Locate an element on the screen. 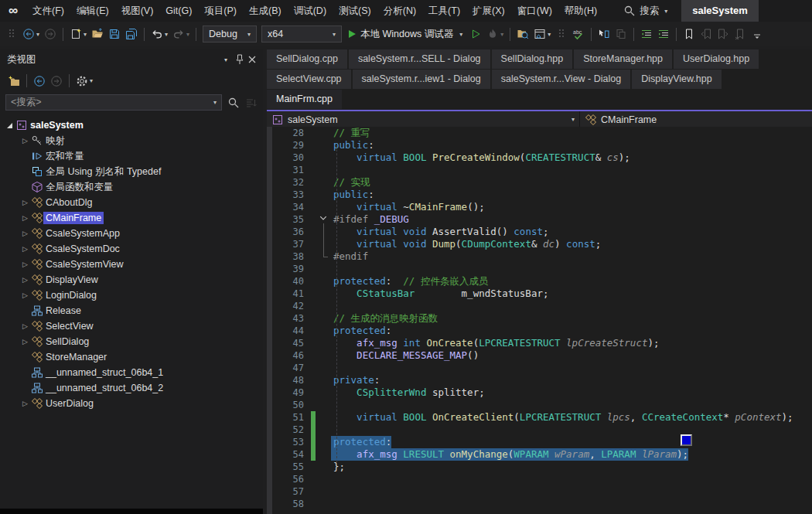  tree-item-selectview: ▷SelectView is located at coordinates (131, 326).